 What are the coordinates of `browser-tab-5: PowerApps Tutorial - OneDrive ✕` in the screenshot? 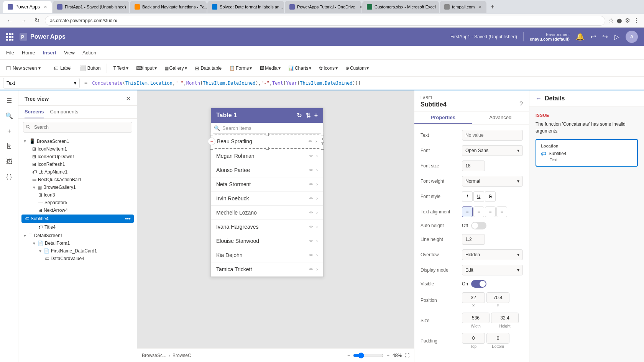 It's located at (323, 7).